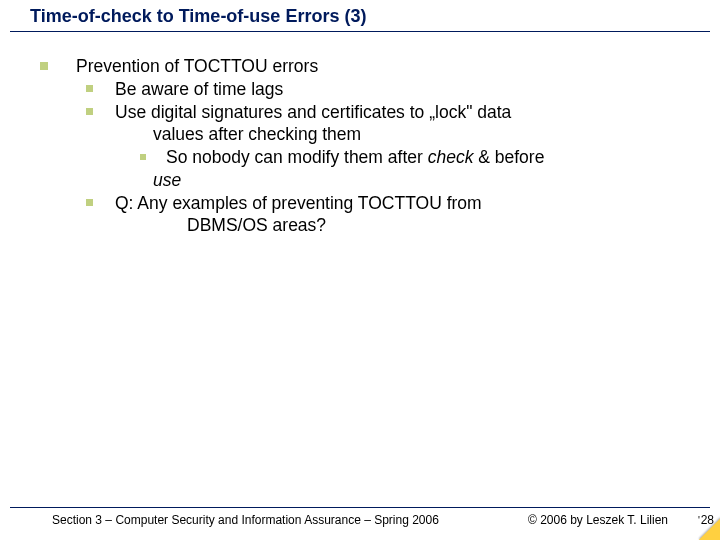 Image resolution: width=720 pixels, height=540 pixels. I want to click on bullet-level2: Q: Any examples of preventing TOCTTOU fr…, so click(365, 204).